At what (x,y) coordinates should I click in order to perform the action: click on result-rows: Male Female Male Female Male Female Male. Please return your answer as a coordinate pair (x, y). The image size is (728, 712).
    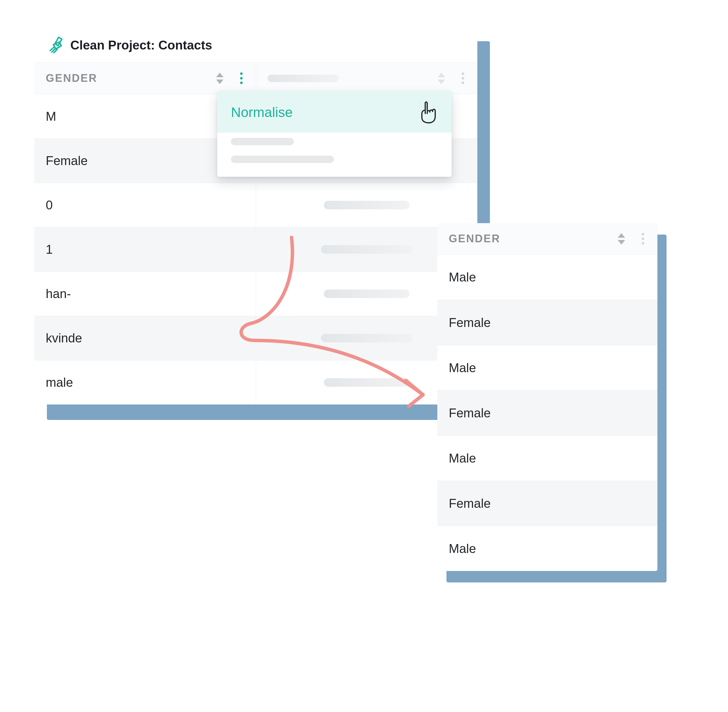
    Looking at the image, I should click on (547, 413).